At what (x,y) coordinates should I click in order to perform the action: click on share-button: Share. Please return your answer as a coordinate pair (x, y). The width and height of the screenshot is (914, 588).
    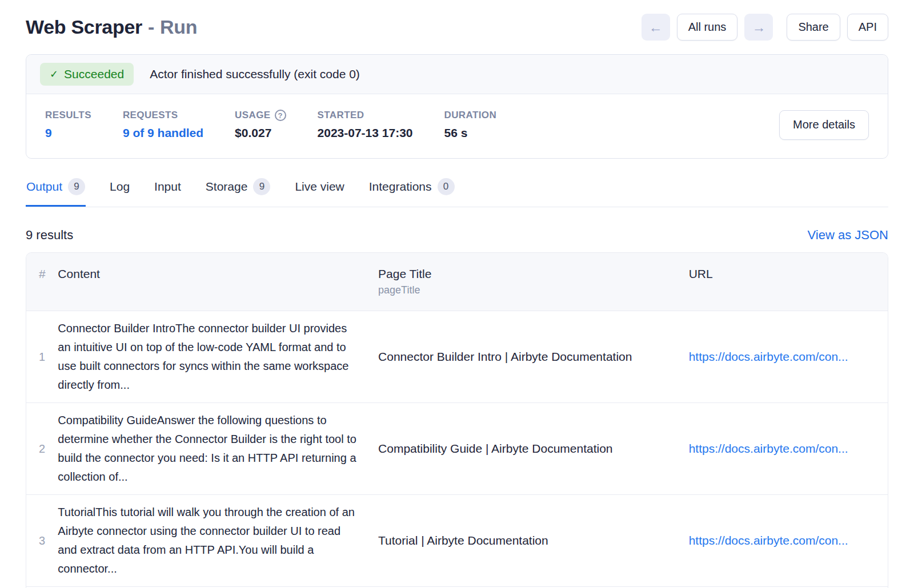
    Looking at the image, I should click on (813, 27).